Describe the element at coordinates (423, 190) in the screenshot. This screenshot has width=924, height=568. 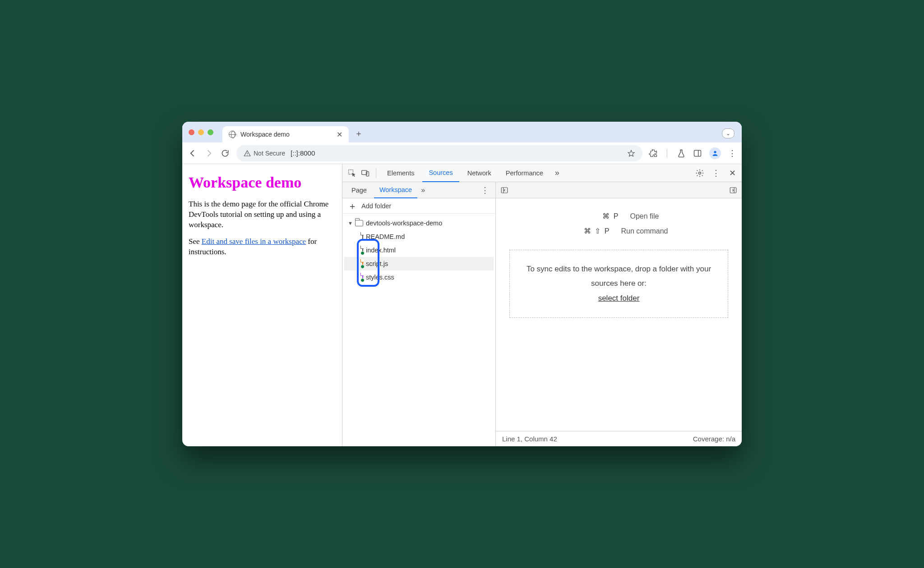
I see `navigator-more-tabs: »` at that location.